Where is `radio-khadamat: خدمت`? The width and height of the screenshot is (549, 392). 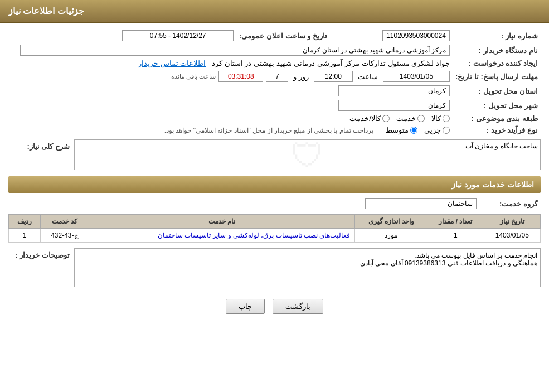
radio-khadamat: خدمت is located at coordinates (410, 118).